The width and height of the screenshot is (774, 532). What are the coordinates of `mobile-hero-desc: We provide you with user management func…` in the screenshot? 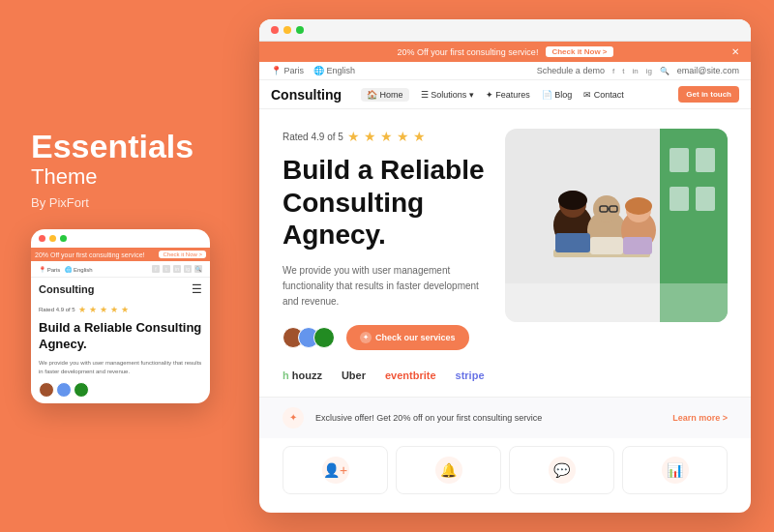 It's located at (120, 369).